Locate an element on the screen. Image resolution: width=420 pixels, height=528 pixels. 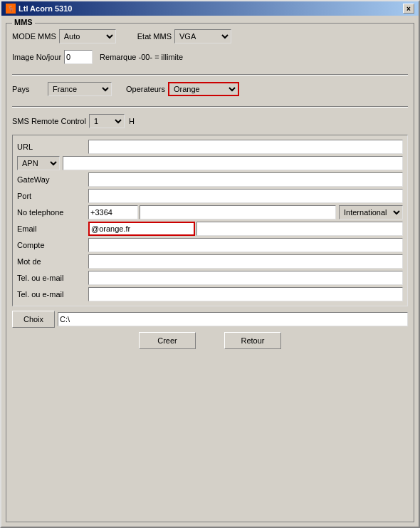
title-bar-title: 🦌 Ltl Acorn 5310 is located at coordinates (38, 9).